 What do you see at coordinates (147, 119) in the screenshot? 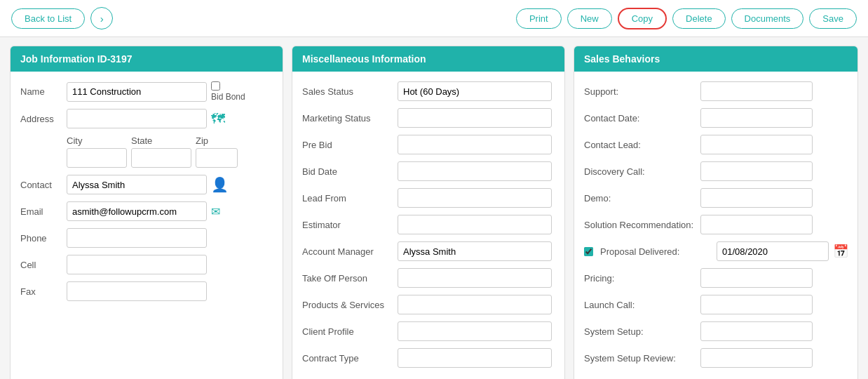
I see `address-row: Address 🗺` at bounding box center [147, 119].